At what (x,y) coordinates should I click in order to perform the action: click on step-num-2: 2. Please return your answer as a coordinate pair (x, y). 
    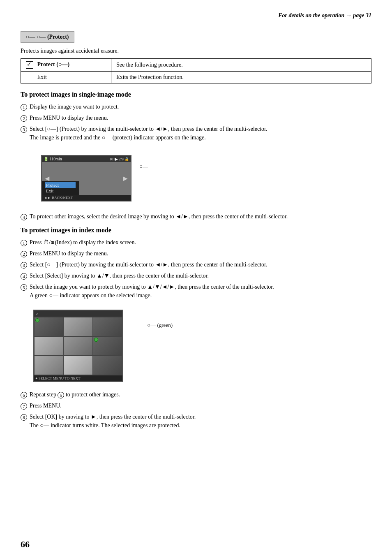
    Looking at the image, I should click on (24, 118).